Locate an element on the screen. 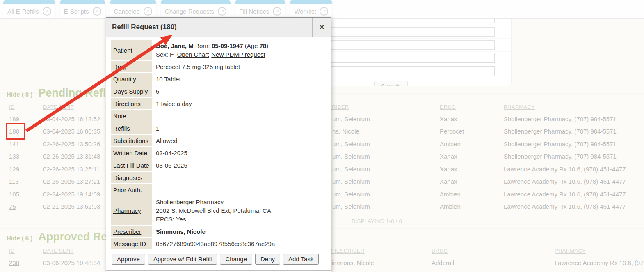 The width and height of the screenshot is (644, 272). search-button: Search is located at coordinates (391, 83).